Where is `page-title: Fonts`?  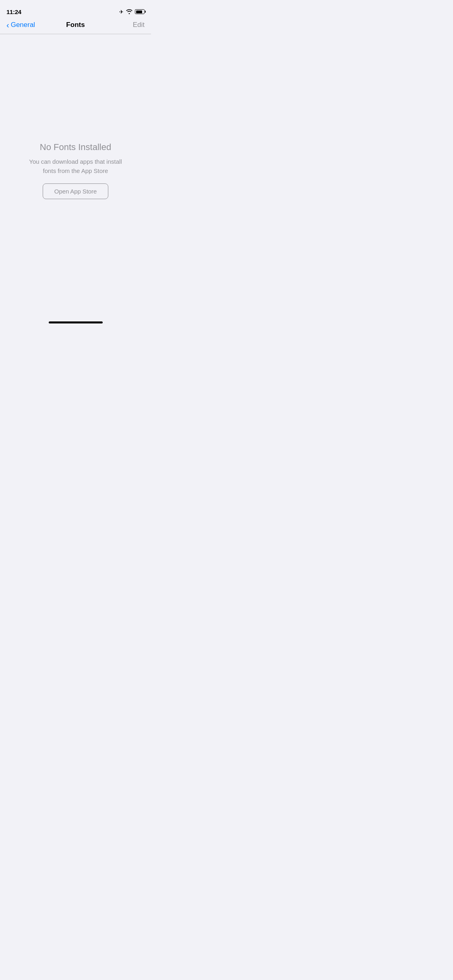 page-title: Fonts is located at coordinates (76, 25).